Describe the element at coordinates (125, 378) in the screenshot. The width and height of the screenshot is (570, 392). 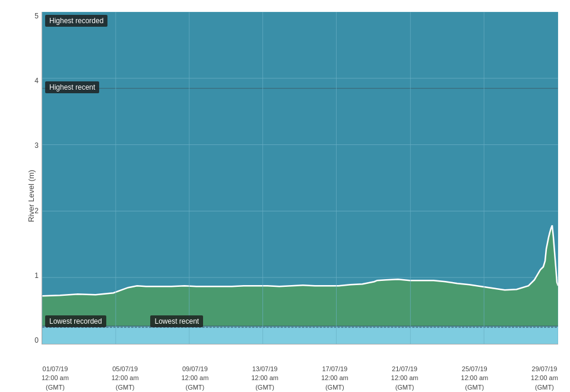
I see `x-tick-1: 05/07/19 12:00 am (GMT)` at that location.